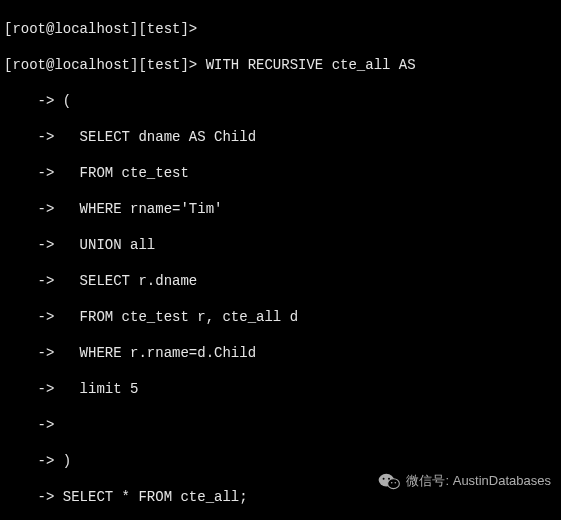  I want to click on sql-continuation: -> UNION all, so click(280, 245).